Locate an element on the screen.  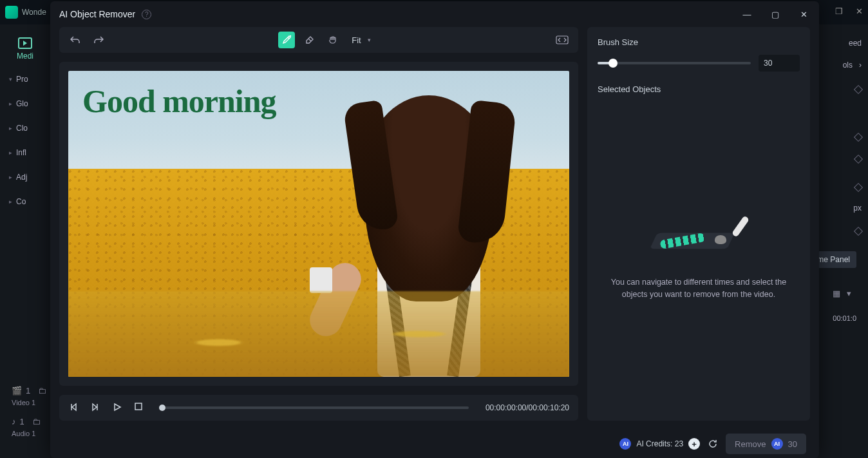
audio-track-label: Audio 1 is located at coordinates (23, 434).